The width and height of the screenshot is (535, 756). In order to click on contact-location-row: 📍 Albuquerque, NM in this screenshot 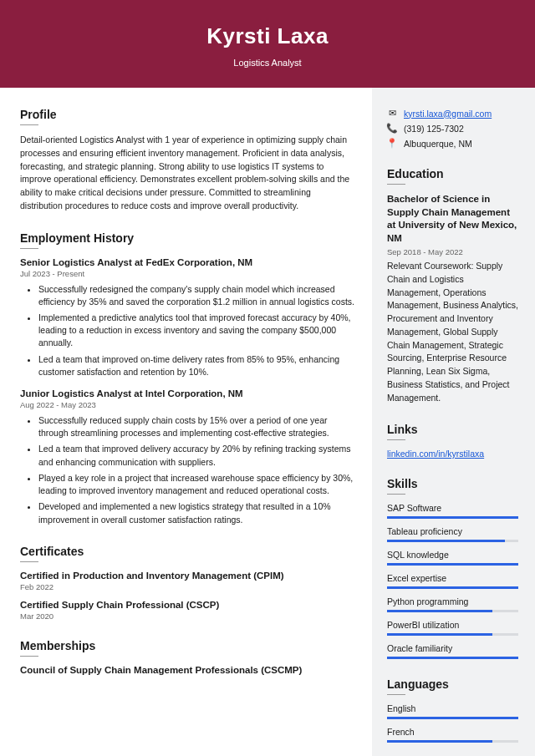, I will do `click(453, 144)`.